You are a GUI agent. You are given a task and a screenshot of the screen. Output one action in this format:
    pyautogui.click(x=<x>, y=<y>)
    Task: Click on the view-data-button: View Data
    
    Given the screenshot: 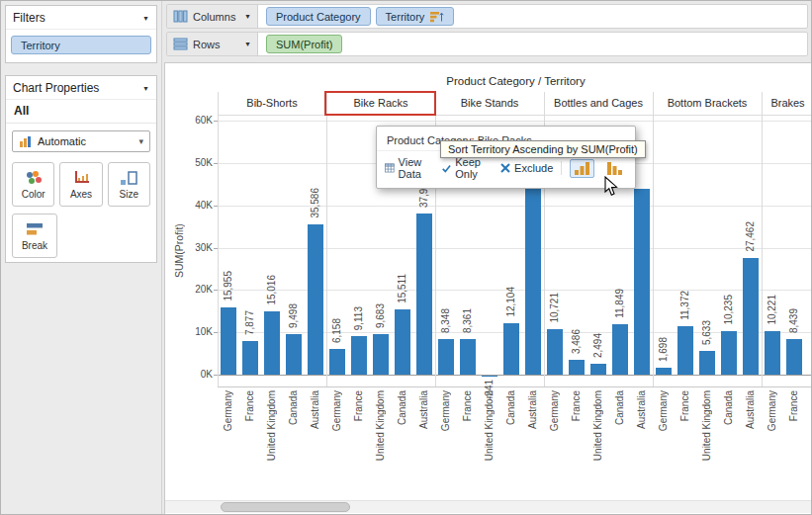 What is the action you would take?
    pyautogui.click(x=409, y=168)
    